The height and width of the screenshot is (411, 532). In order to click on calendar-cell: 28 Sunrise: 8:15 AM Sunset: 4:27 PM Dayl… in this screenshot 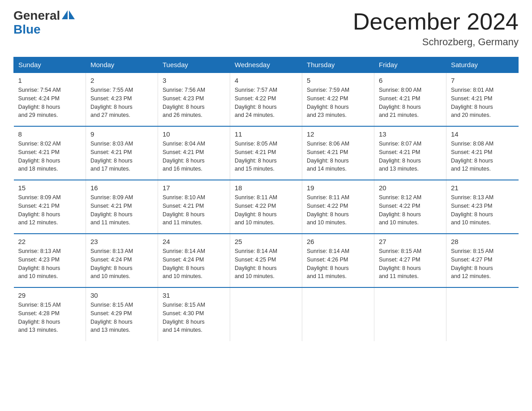, I will do `click(483, 261)`.